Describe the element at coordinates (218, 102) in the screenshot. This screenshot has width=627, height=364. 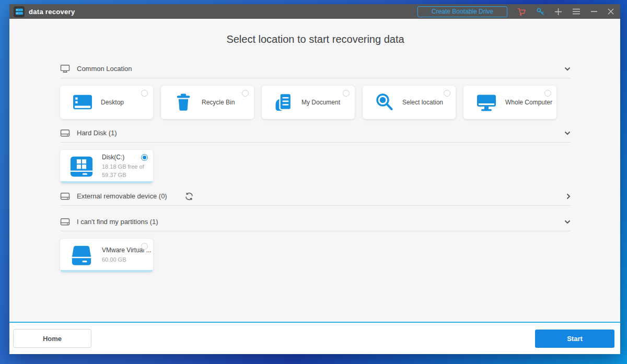
I see `location-card-label: Recycle Bin` at that location.